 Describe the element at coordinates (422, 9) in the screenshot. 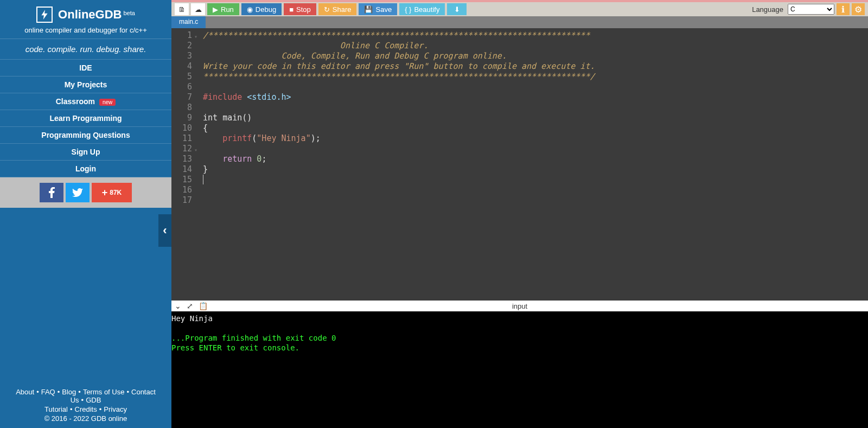

I see `beautify-button: { }Beautify` at that location.